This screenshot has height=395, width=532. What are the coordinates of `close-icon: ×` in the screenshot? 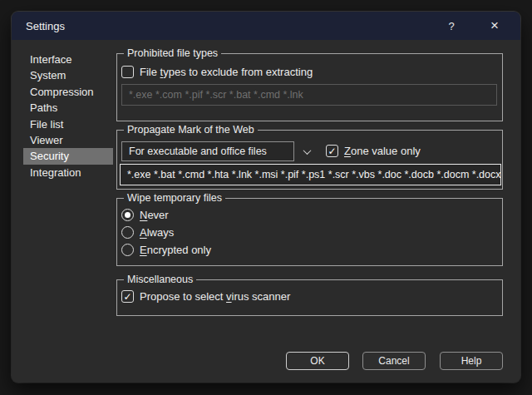 It's located at (495, 26).